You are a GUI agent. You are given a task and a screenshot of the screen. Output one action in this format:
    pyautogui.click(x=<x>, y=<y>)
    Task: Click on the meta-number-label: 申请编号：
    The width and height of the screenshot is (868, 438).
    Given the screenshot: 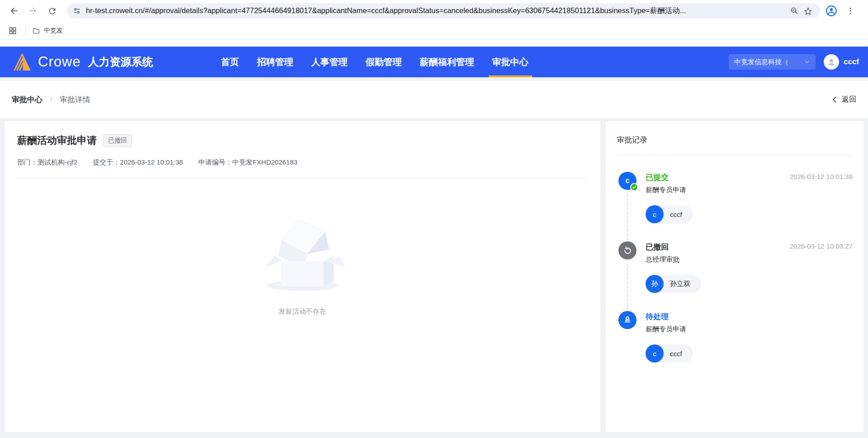 What is the action you would take?
    pyautogui.click(x=215, y=163)
    